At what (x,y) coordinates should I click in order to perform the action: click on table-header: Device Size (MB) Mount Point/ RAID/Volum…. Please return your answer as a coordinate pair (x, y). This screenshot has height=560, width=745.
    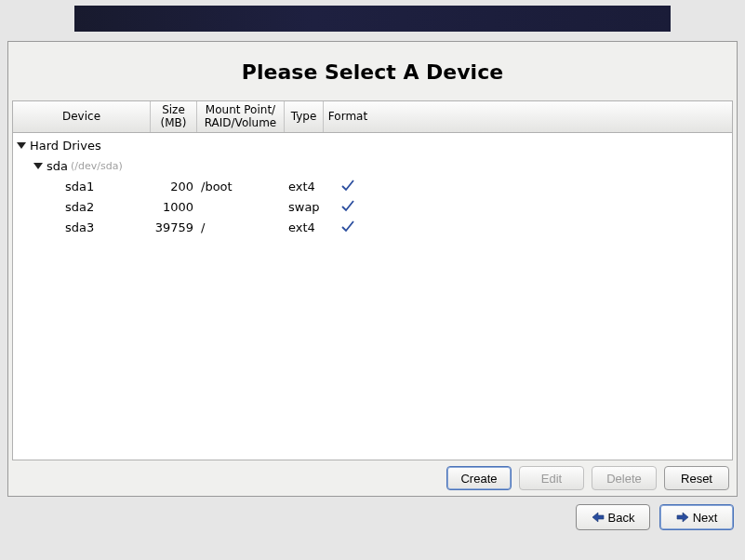
    Looking at the image, I should click on (372, 117).